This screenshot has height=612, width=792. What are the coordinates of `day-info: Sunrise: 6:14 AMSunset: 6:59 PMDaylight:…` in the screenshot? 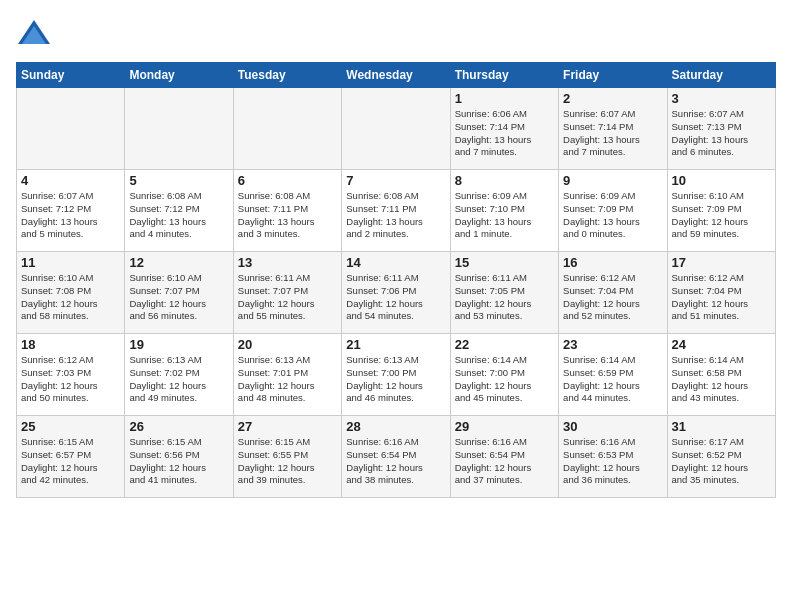 It's located at (612, 380).